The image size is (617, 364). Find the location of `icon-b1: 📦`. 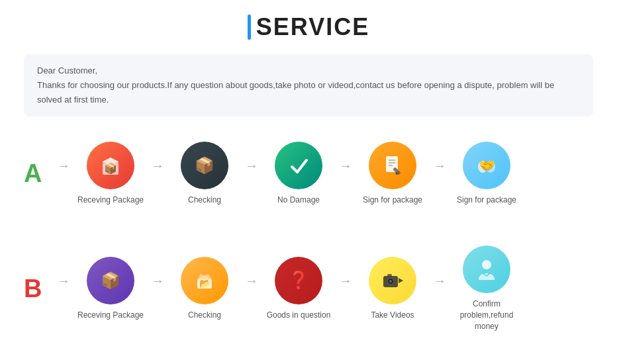

icon-b1: 📦 is located at coordinates (111, 281).